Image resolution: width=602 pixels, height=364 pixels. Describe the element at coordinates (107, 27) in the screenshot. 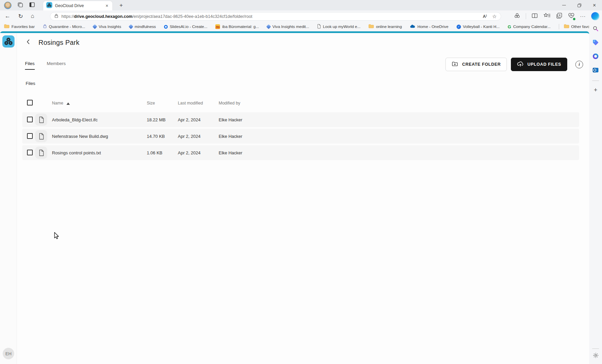

I see `bookmark-viva-insights: Viva Insights` at that location.